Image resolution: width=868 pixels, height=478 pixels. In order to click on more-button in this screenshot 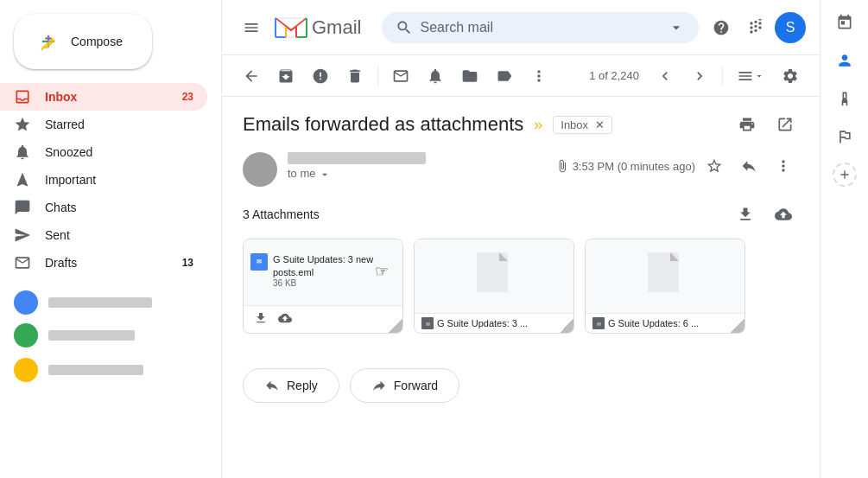, I will do `click(539, 76)`.